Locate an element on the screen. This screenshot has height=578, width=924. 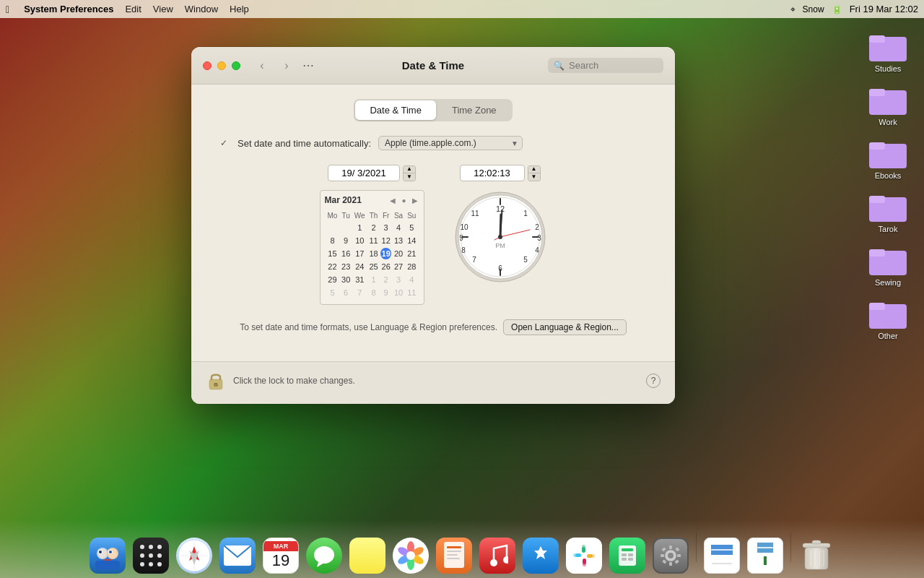
time-stepper-up: ▲ is located at coordinates (534, 170).